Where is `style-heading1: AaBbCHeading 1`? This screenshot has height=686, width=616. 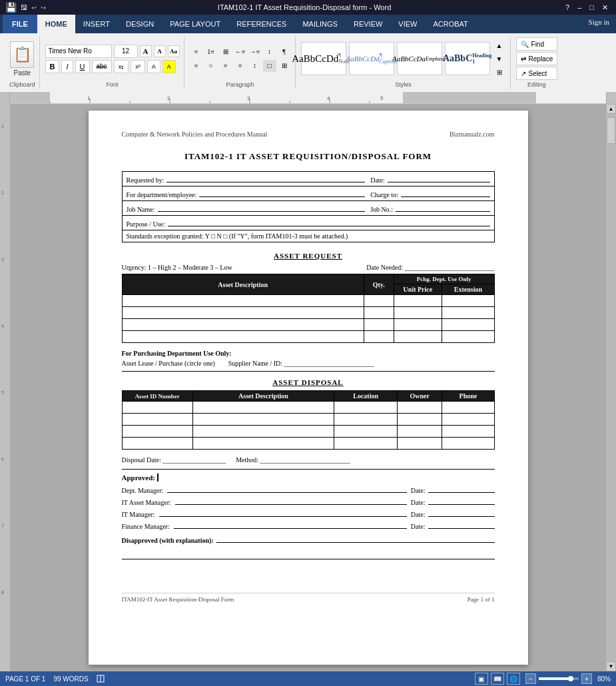
style-heading1: AaBbCHeading 1 is located at coordinates (467, 59).